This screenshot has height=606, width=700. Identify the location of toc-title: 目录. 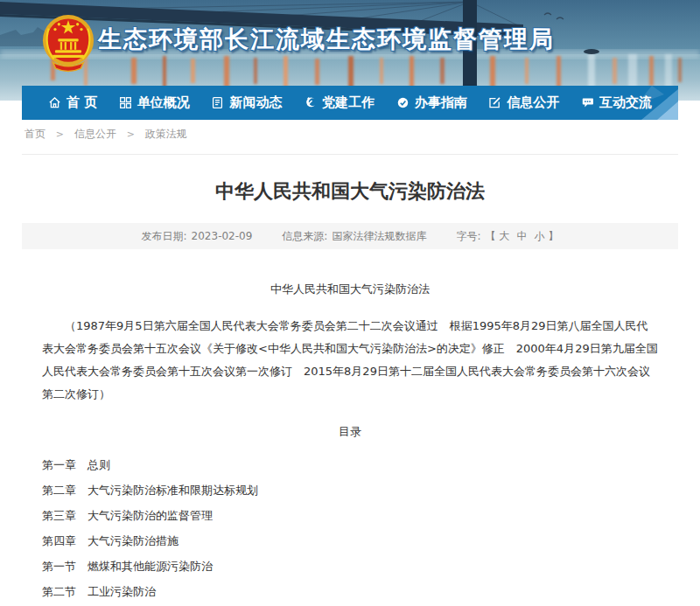
(350, 432).